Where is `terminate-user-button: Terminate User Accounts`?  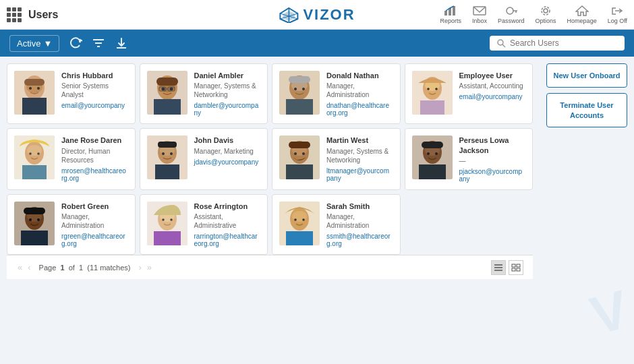 terminate-user-button: Terminate User Accounts is located at coordinates (587, 111).